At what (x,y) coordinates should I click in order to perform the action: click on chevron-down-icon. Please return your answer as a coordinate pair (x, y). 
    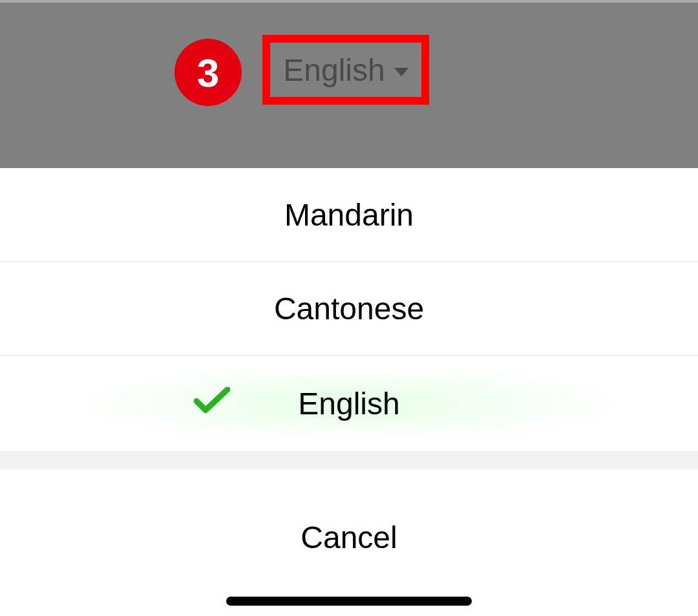
    Looking at the image, I should click on (401, 72).